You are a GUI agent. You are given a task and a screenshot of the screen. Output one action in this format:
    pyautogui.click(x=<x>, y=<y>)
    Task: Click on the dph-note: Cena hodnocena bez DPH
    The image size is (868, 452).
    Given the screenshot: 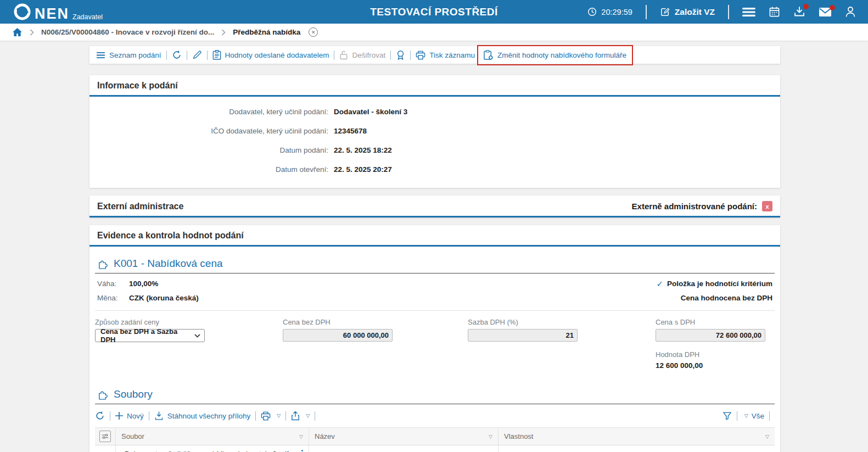 What is the action you would take?
    pyautogui.click(x=727, y=298)
    